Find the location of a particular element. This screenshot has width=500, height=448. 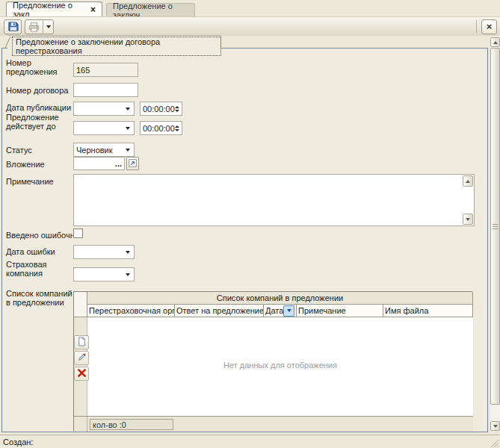

scrollbar-up-button is located at coordinates (495, 42).